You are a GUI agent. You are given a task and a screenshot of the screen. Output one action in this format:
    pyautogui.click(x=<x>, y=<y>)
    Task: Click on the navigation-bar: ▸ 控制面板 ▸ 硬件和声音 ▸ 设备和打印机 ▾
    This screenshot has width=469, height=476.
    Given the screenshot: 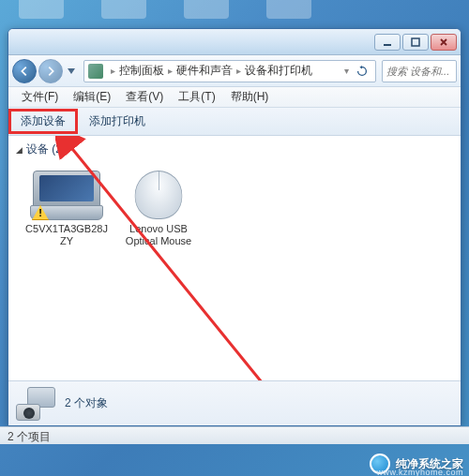 What is the action you would take?
    pyautogui.click(x=234, y=71)
    